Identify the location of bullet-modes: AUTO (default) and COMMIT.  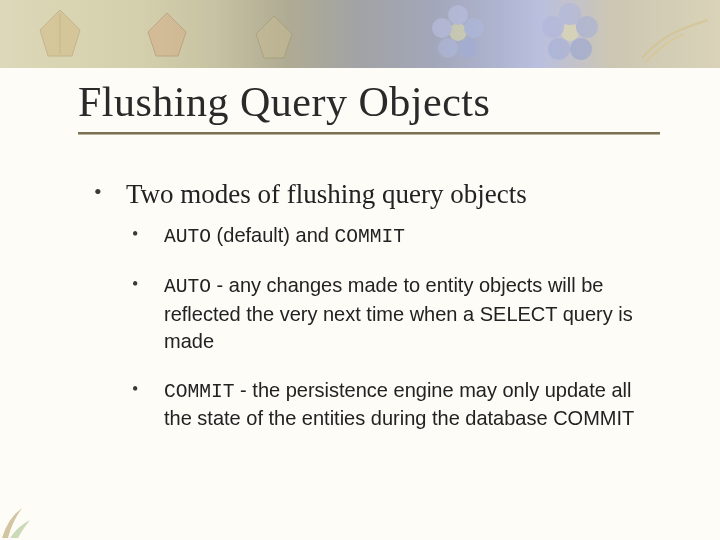
(388, 236).